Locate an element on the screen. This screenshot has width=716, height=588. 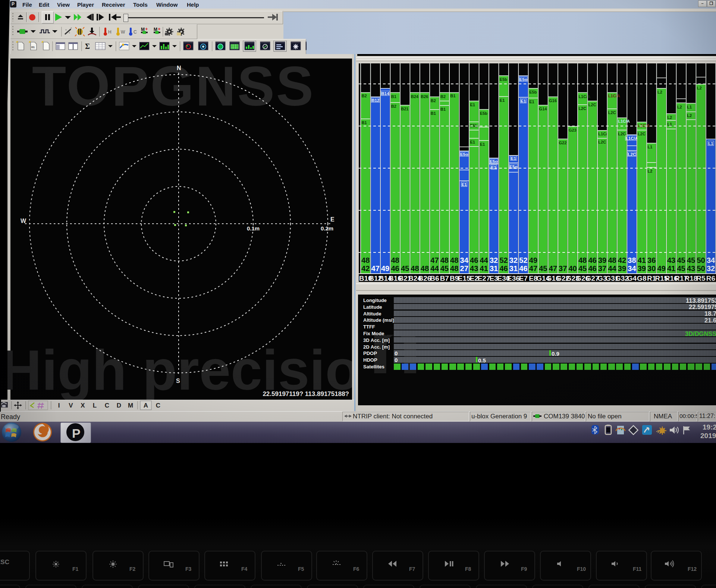
svg-text: 01 is located at coordinates (33, 47).